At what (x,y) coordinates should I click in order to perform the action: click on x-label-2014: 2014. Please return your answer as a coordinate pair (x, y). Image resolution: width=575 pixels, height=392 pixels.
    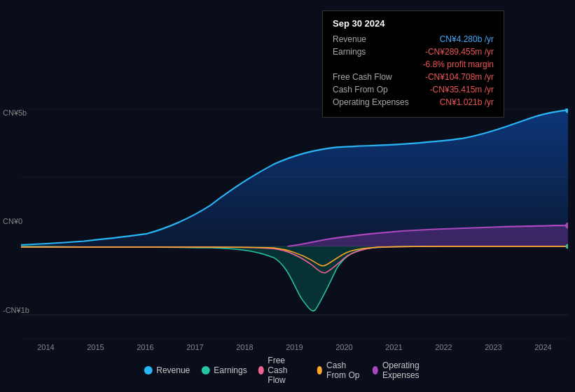
    Looking at the image, I should click on (46, 347).